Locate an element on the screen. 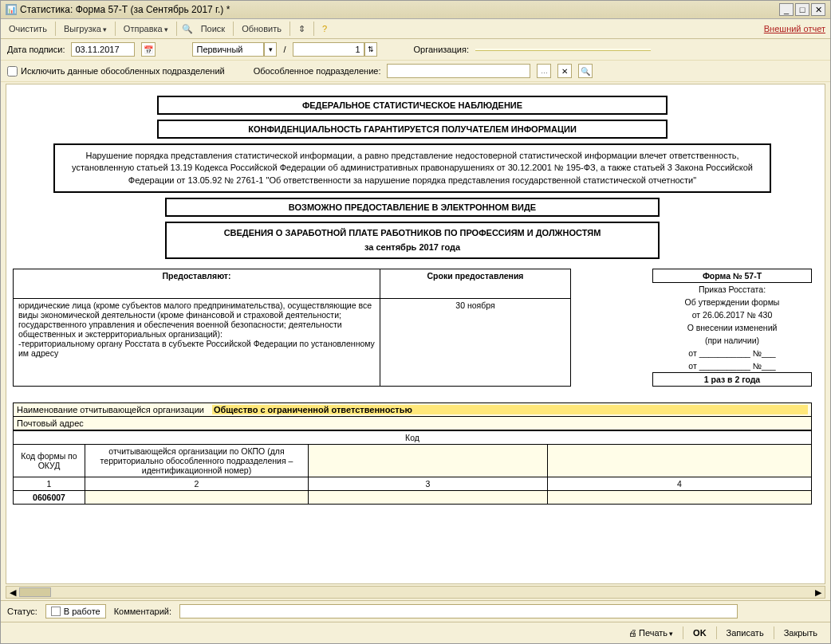 This screenshot has height=644, width=831. warning-box: Нарушение порядка представления статисти… is located at coordinates (412, 168).